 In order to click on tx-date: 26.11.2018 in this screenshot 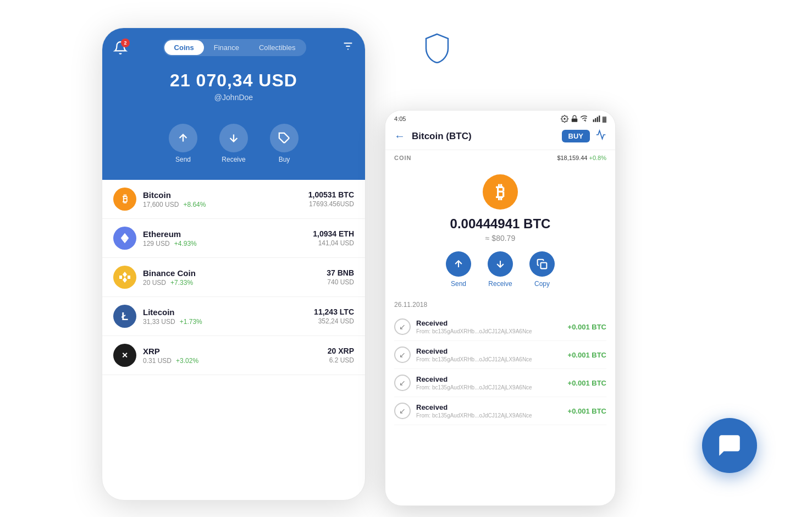, I will do `click(500, 305)`.